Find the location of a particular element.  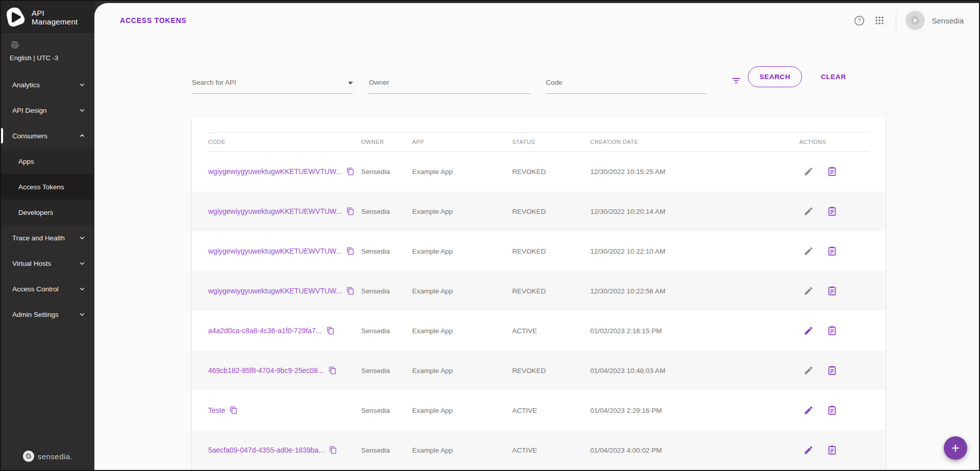

search-button: SEARCH is located at coordinates (775, 77).